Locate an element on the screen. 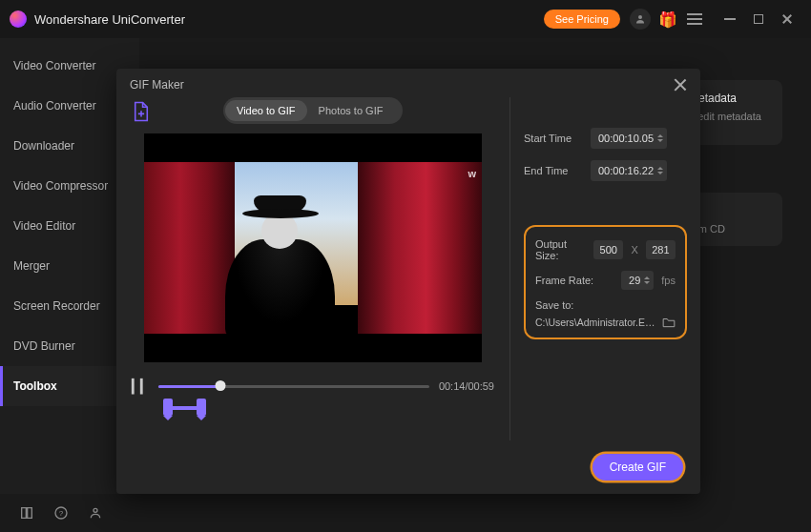 The height and width of the screenshot is (532, 811). dialog-title: GIF Maker is located at coordinates (156, 85).